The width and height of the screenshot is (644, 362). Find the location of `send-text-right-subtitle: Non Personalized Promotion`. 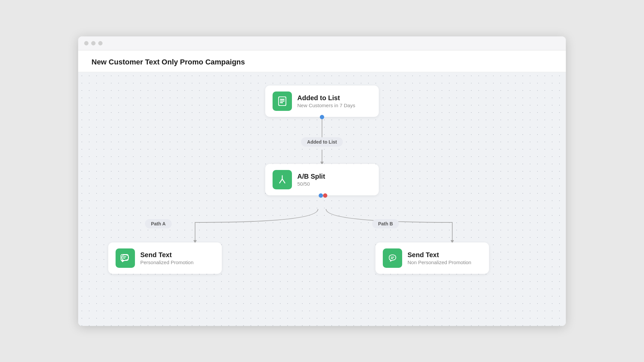

send-text-right-subtitle: Non Personalized Promotion is located at coordinates (440, 262).